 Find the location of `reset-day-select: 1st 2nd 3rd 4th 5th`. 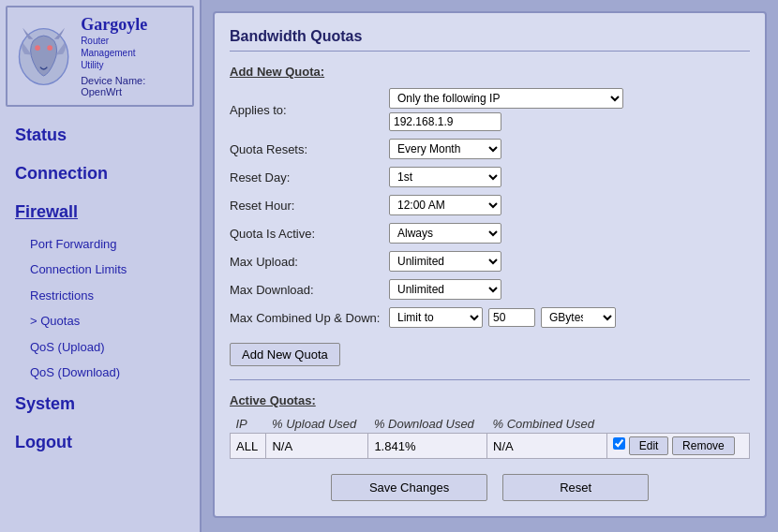

reset-day-select: 1st 2nd 3rd 4th 5th is located at coordinates (445, 177).